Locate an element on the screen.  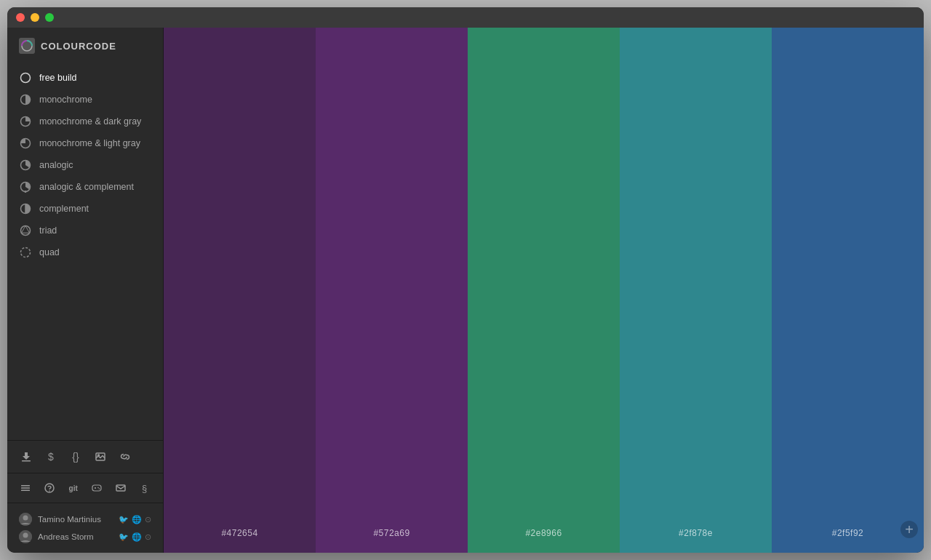
link-button is located at coordinates (125, 457).